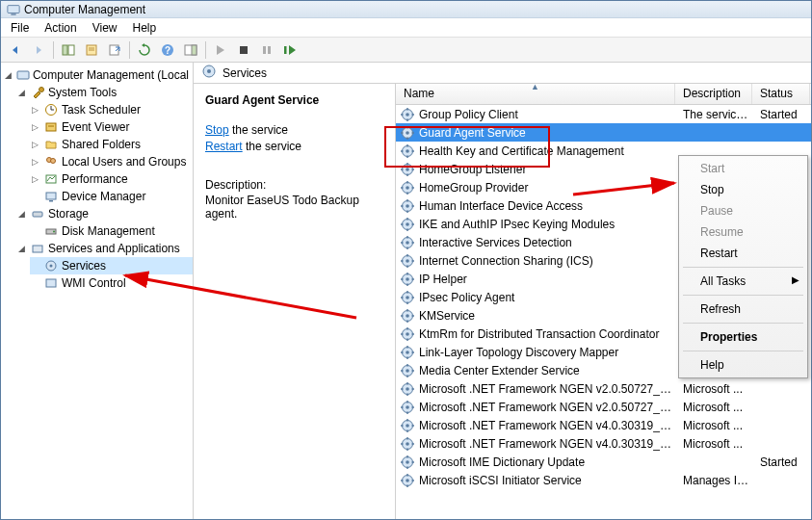 The width and height of the screenshot is (812, 520). I want to click on show-hide-tree-button, so click(68, 50).